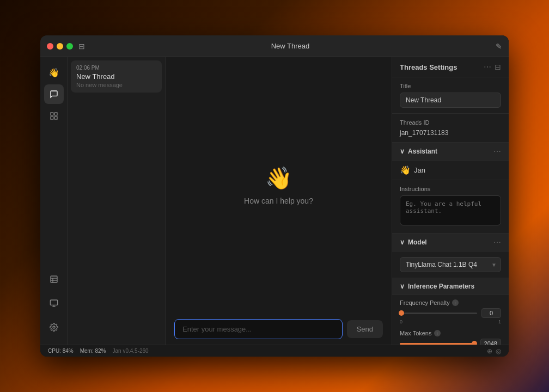 Image resolution: width=549 pixels, height=392 pixels. What do you see at coordinates (450, 313) in the screenshot?
I see `frequency-penalty-slider-row: 0` at bounding box center [450, 313].